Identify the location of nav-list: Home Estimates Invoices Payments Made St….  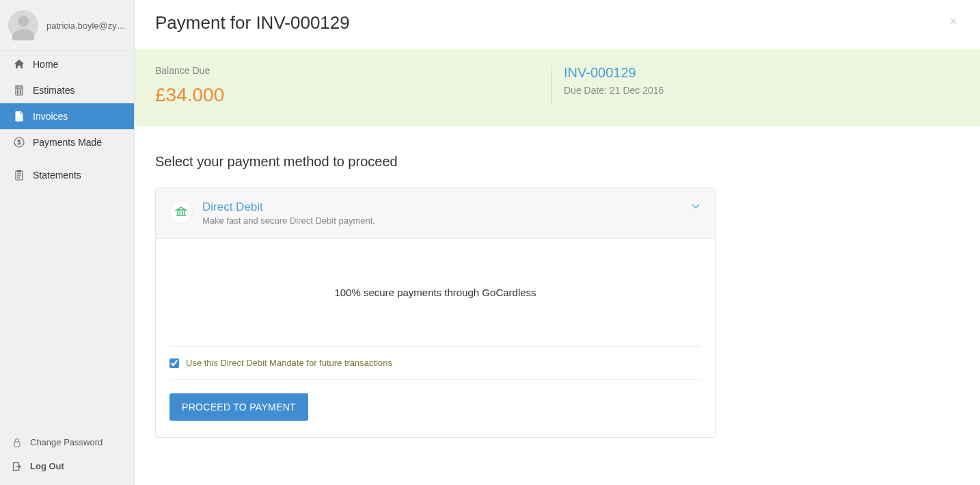
(67, 120).